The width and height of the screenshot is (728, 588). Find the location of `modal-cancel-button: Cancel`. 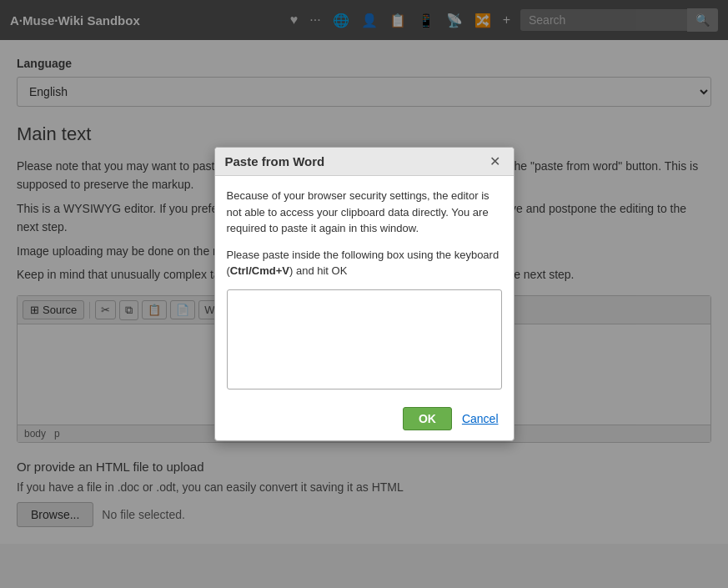

modal-cancel-button: Cancel is located at coordinates (480, 419).